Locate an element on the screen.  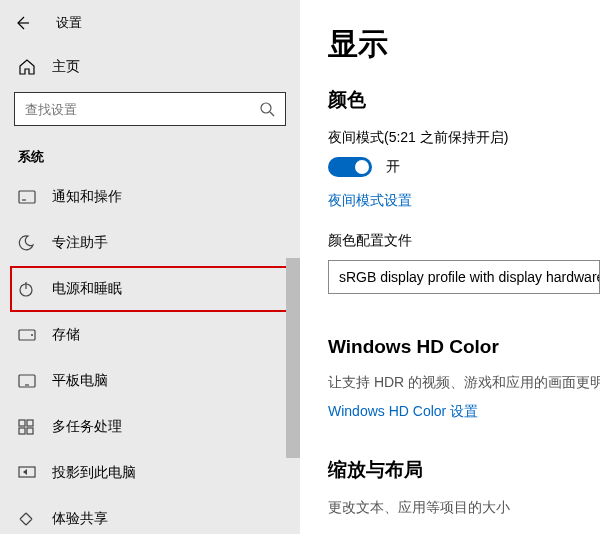
back-button is located at coordinates (22, 23).